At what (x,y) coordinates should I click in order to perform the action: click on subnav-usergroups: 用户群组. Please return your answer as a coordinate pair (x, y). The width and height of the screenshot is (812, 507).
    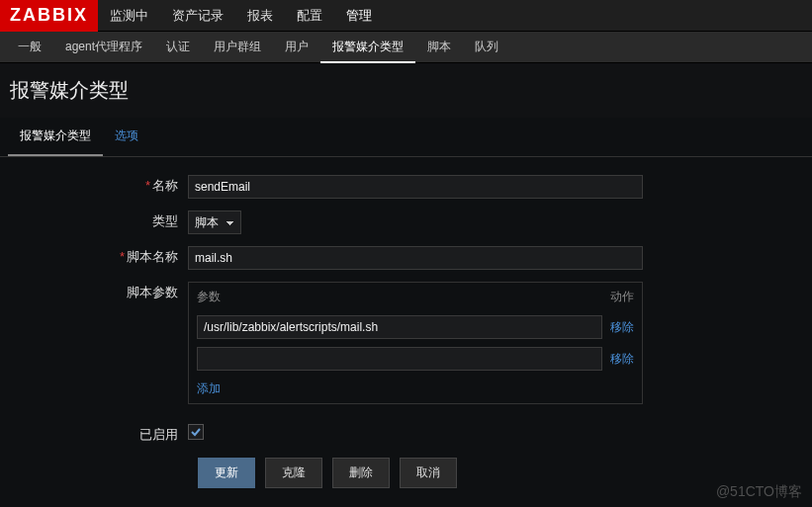
    Looking at the image, I should click on (237, 47).